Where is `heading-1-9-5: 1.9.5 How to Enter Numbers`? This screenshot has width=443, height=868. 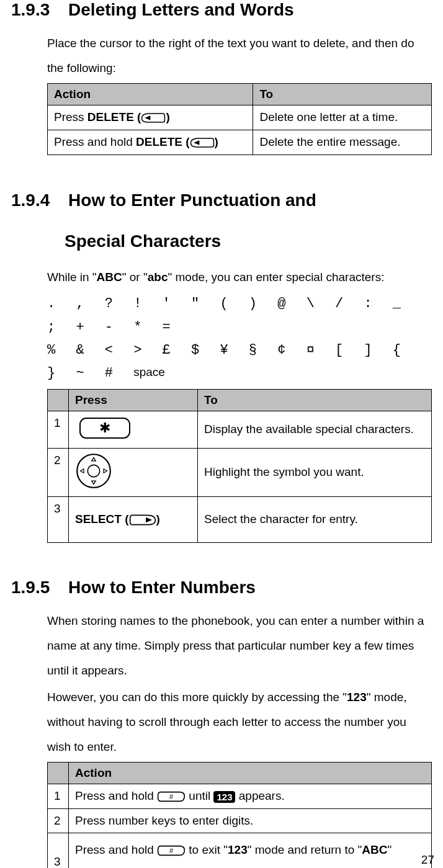 heading-1-9-5: 1.9.5 How to Enter Numbers is located at coordinates (222, 588).